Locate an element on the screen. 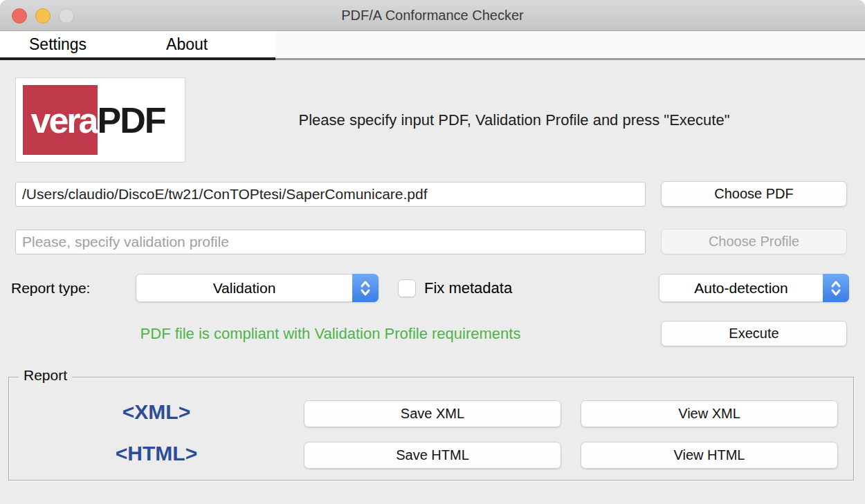 The image size is (865, 504). pdf-path-input is located at coordinates (331, 194).